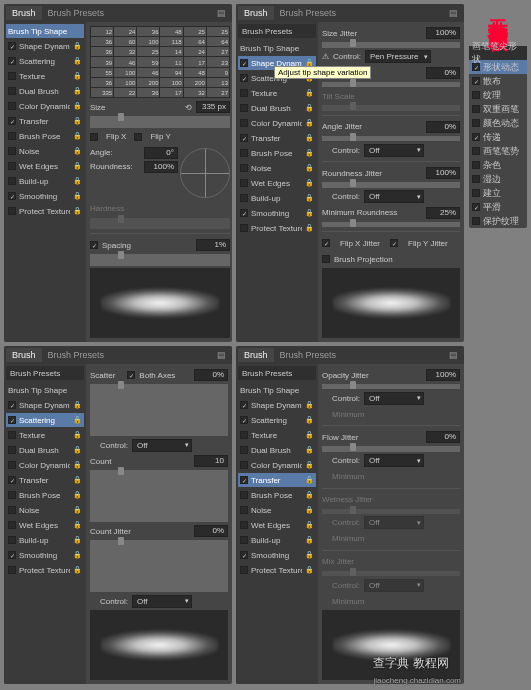  Describe the element at coordinates (443, 375) in the screenshot. I see `opacity-jitter-value: 100%` at that location.